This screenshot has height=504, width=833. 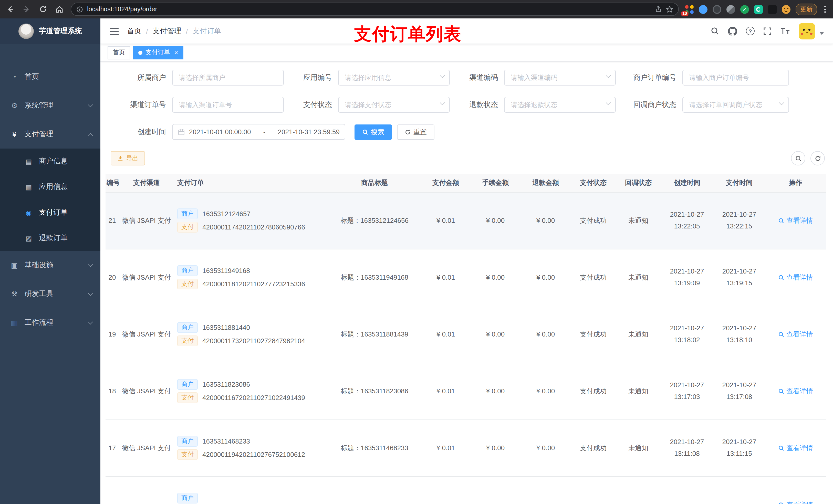 I want to click on tools-icon: ⚒, so click(x=14, y=294).